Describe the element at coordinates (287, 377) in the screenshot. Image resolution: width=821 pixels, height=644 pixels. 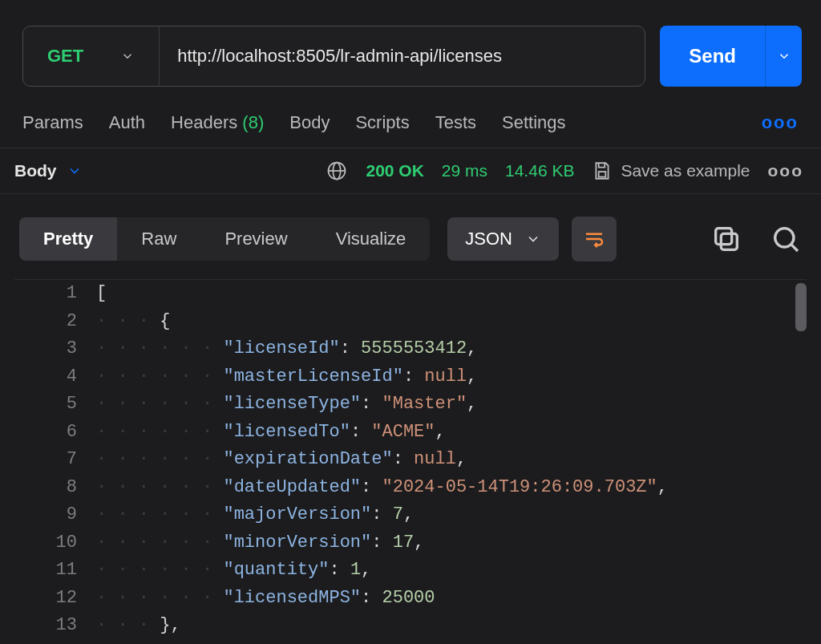
I see `code-content: · · · · · · "masterLicenseId": null,` at that location.